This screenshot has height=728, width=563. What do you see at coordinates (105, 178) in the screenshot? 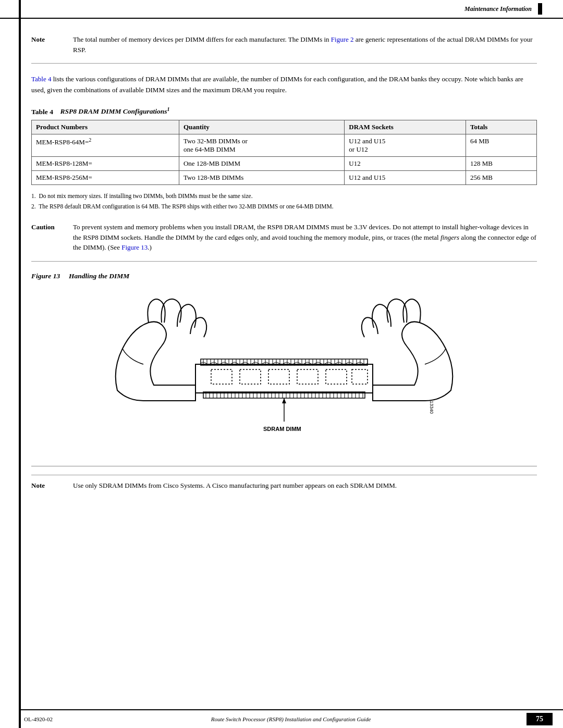
I see `cell-product-3: MEM-RSP8-256M=` at bounding box center [105, 178].